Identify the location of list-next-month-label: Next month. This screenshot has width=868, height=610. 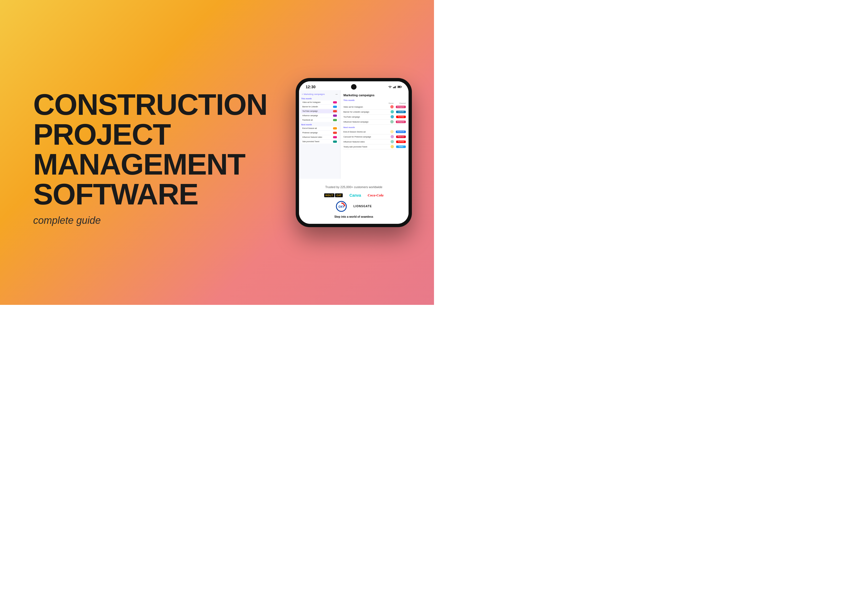
(320, 125).